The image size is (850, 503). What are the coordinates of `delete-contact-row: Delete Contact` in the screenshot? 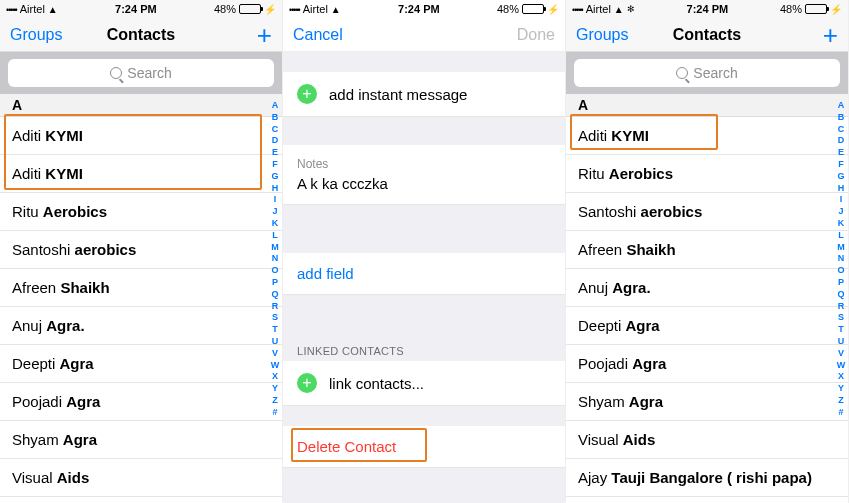 It's located at (424, 447).